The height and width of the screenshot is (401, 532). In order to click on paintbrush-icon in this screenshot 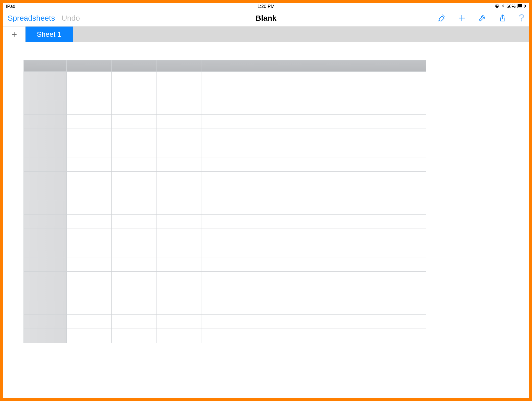, I will do `click(441, 18)`.